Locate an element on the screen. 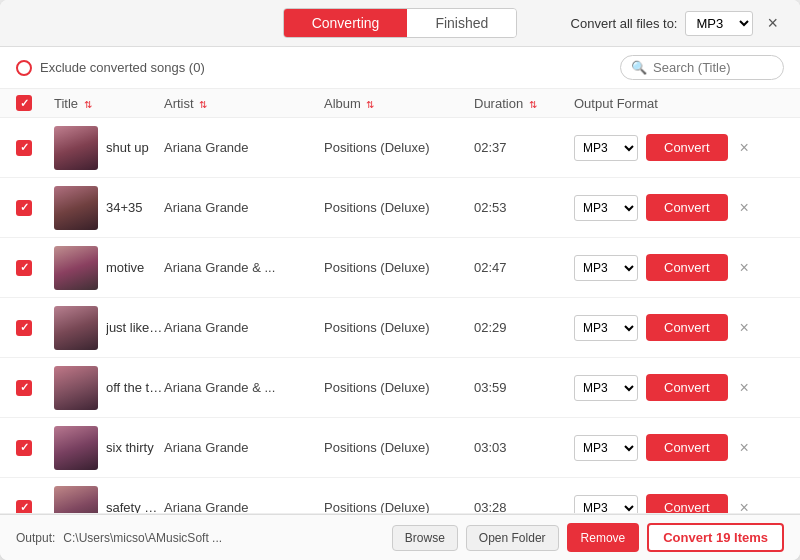  convert-button-7: Convert is located at coordinates (687, 504).